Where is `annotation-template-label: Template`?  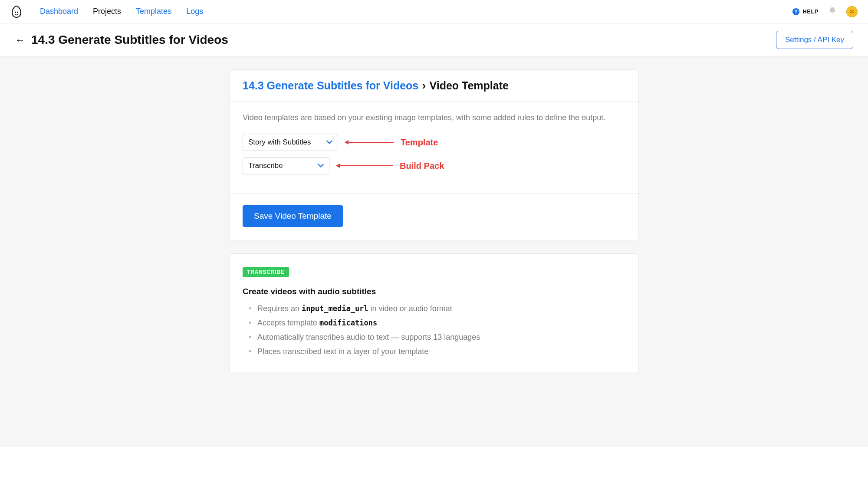 annotation-template-label: Template is located at coordinates (419, 142).